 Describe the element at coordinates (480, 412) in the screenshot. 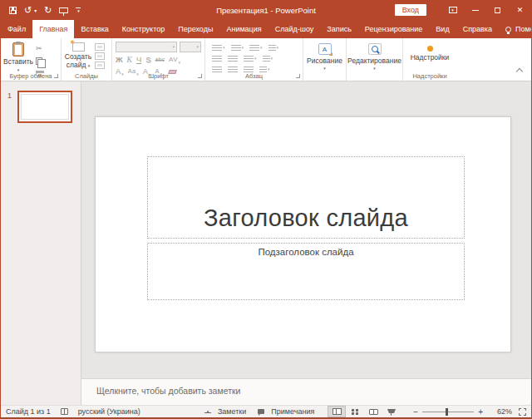

I see `zoom-in-button: +` at that location.